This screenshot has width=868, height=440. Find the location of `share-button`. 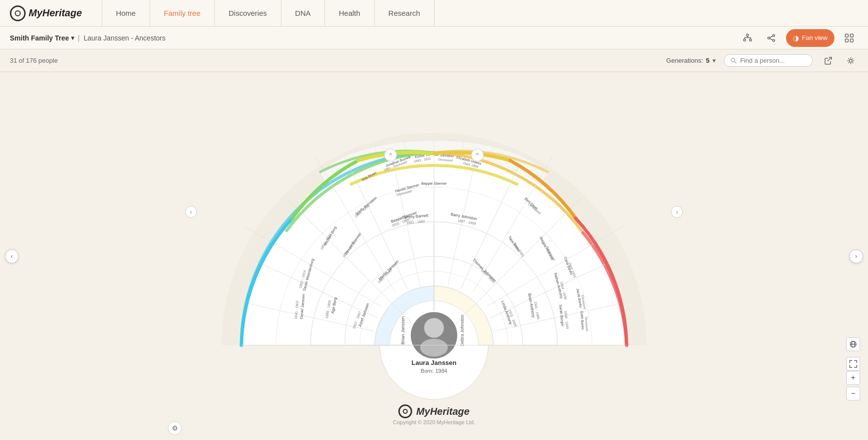

share-button is located at coordinates (828, 61).